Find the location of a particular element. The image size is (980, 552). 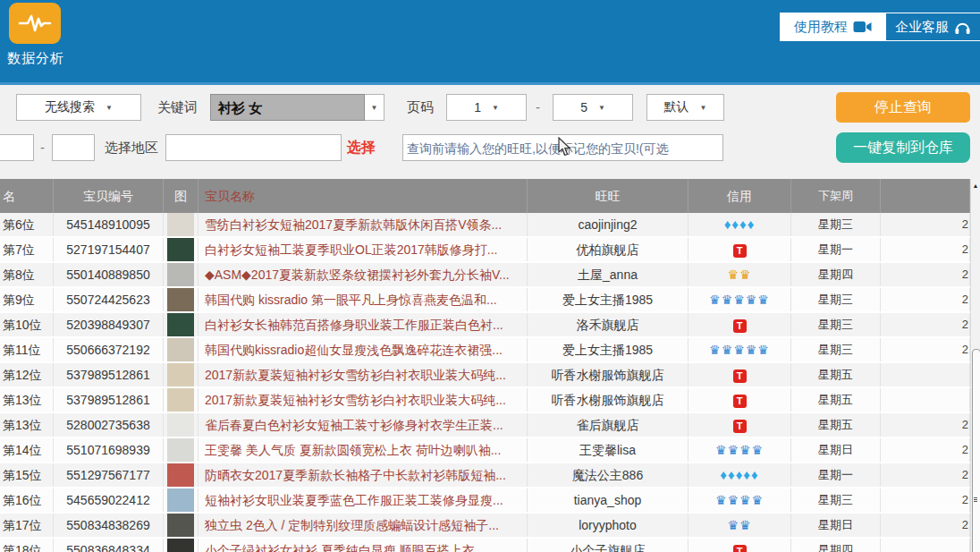

item-id-cell: 550836848334 is located at coordinates (109, 546).